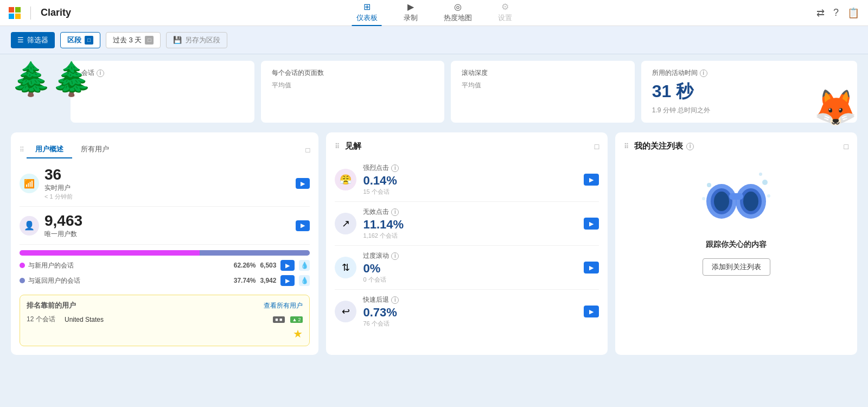 The width and height of the screenshot is (868, 407). Describe the element at coordinates (165, 319) in the screenshot. I see `top-user-row: 12 个会话 United States ■ ■ ▲2` at that location.